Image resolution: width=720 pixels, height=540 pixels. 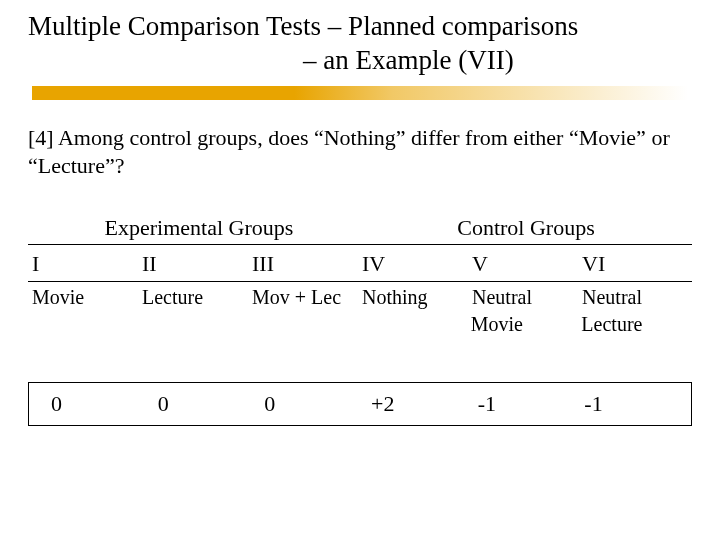 I want to click on group-header-experimental: Experimental Groups, so click(x=194, y=230).